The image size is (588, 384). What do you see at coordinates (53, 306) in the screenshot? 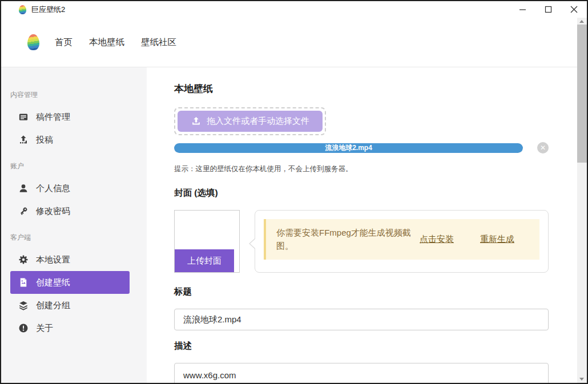
I see `sidebar-item-label: 创建分组` at bounding box center [53, 306].